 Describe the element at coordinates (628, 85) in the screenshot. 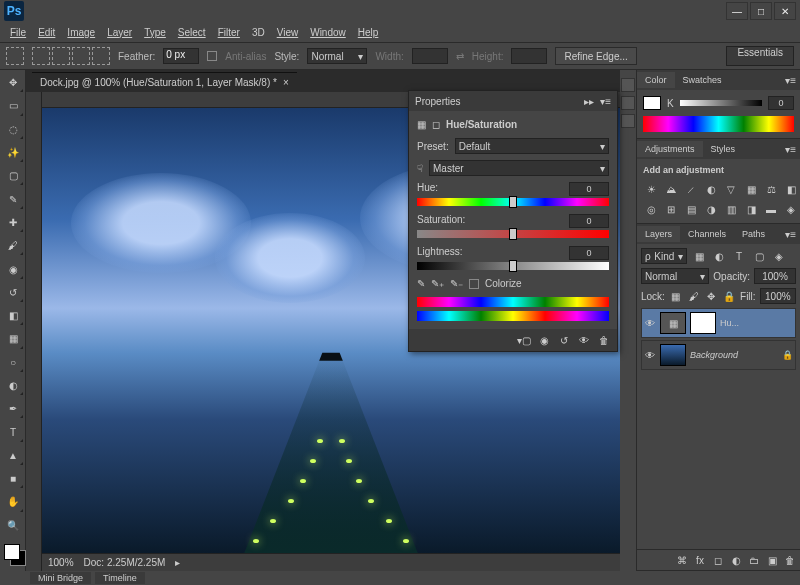

I see `dock-icon-history` at that location.